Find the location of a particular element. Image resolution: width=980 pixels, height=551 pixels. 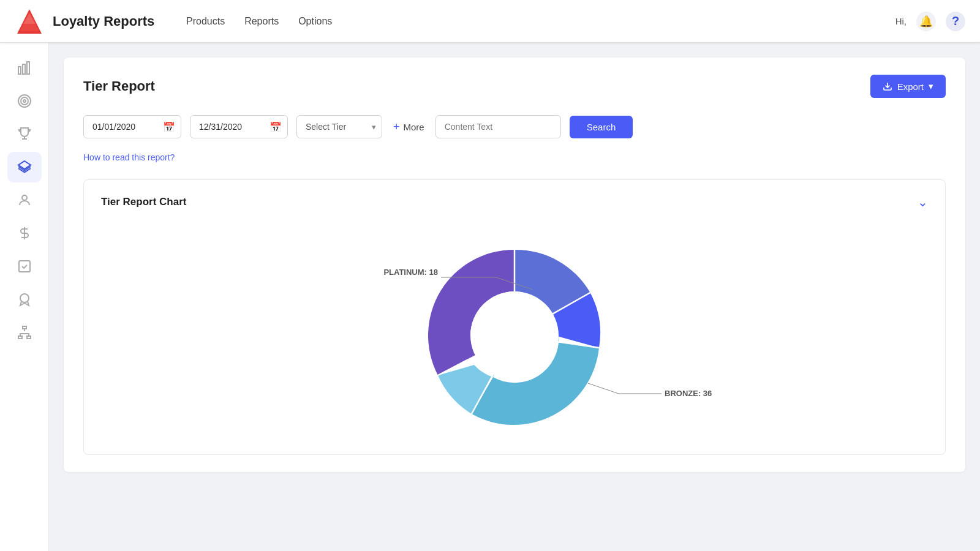

help-icon: ? is located at coordinates (956, 21).